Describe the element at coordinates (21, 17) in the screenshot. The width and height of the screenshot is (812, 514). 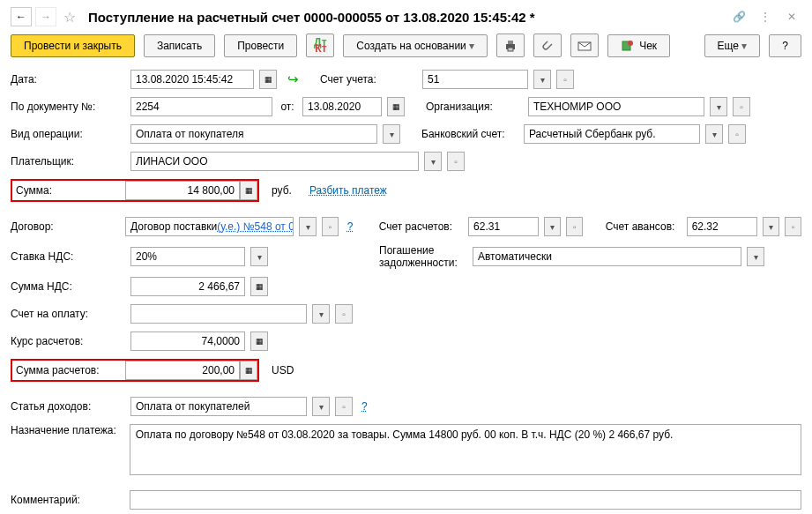
I see `nav-back-button: ←` at that location.